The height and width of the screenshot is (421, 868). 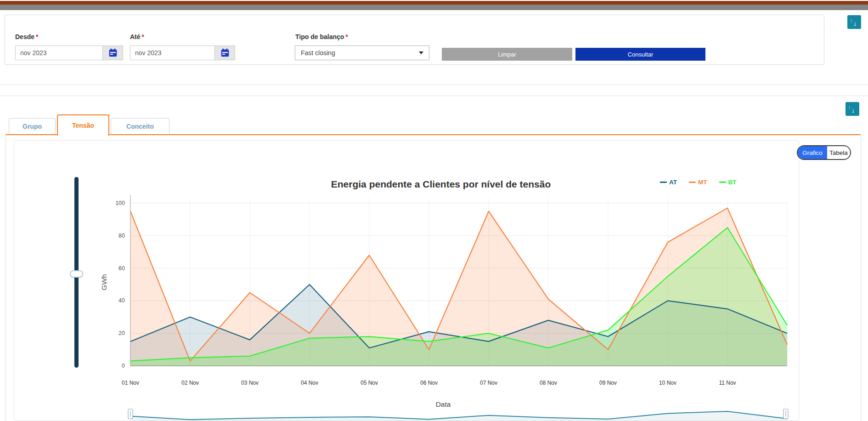 What do you see at coordinates (135, 37) in the screenshot?
I see `ate-label-text: Até` at bounding box center [135, 37].